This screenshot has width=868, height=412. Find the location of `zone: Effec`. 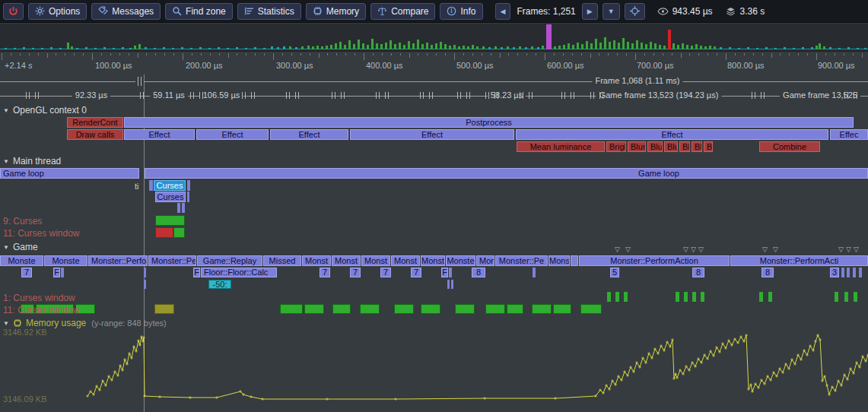

zone: Effec is located at coordinates (849, 135).